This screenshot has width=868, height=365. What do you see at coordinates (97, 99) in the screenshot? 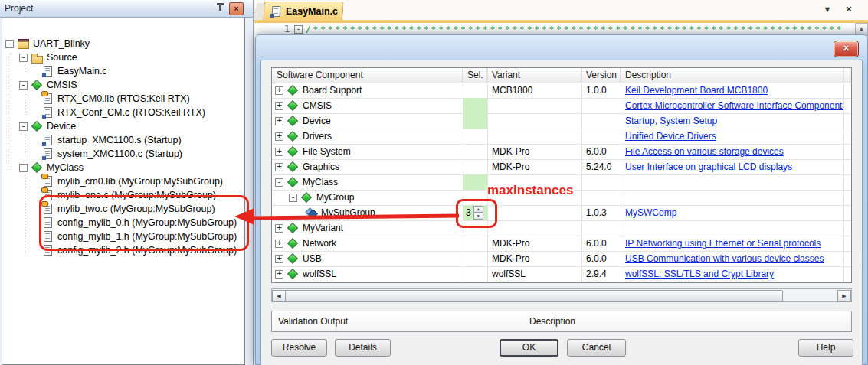
I see `tree-item: RTX_CM0.lib (RTOS:Keil RTX)` at bounding box center [97, 99].